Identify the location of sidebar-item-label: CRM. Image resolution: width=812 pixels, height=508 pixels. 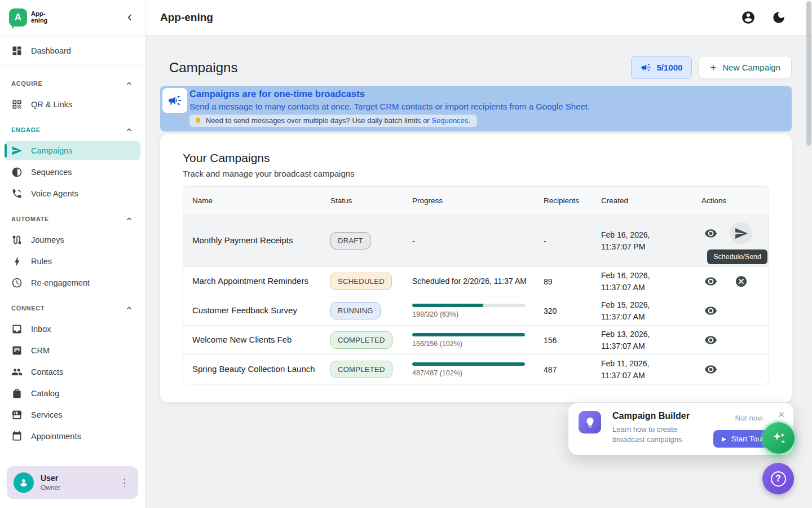
(41, 351).